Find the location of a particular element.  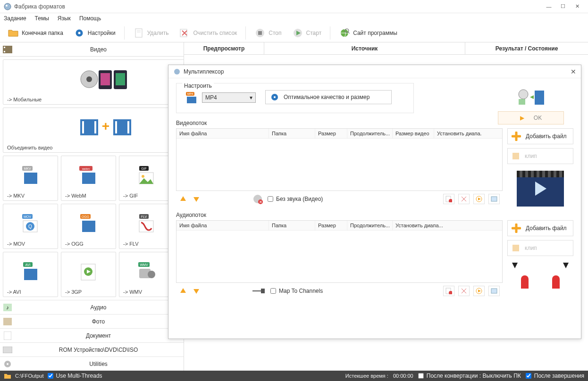

map-channels-checkbox: Map To Channels is located at coordinates (296, 291).